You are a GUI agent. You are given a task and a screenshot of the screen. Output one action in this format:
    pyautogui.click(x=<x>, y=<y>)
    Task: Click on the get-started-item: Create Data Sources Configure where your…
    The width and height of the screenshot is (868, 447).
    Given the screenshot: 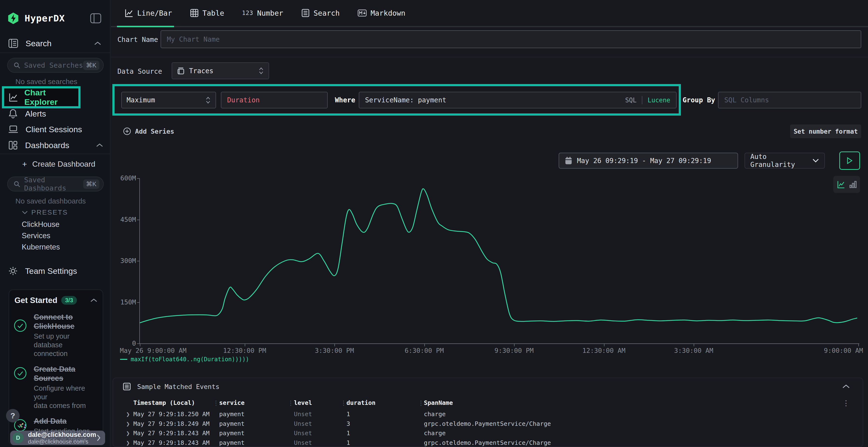 What is the action you would take?
    pyautogui.click(x=56, y=385)
    